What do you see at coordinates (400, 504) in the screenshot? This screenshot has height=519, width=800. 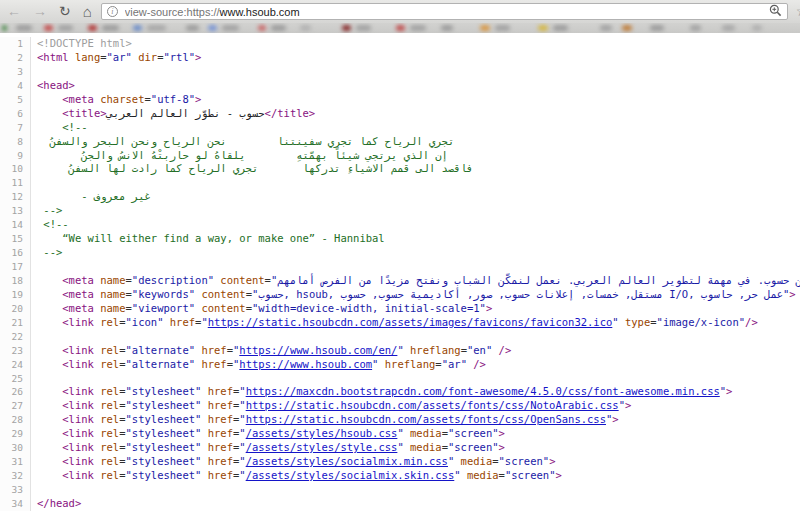 I see `source-line: 34</head>` at bounding box center [400, 504].